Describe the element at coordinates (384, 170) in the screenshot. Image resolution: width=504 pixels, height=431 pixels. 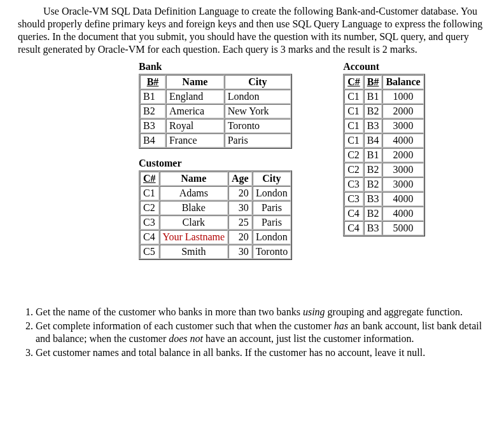
I see `table-row: C2 B2 3000` at that location.